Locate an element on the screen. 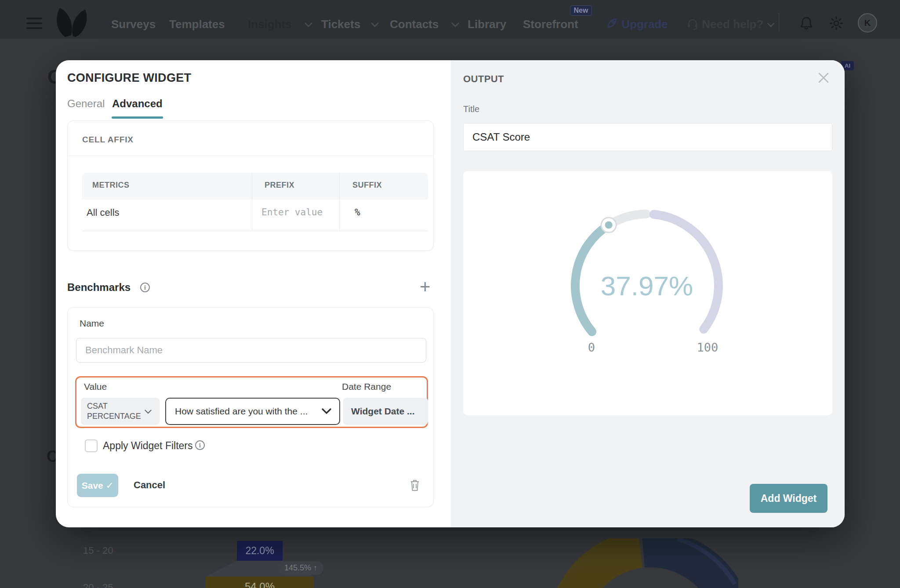 The image size is (900, 588). funnel-category-label: 15 - 20 is located at coordinates (98, 551).